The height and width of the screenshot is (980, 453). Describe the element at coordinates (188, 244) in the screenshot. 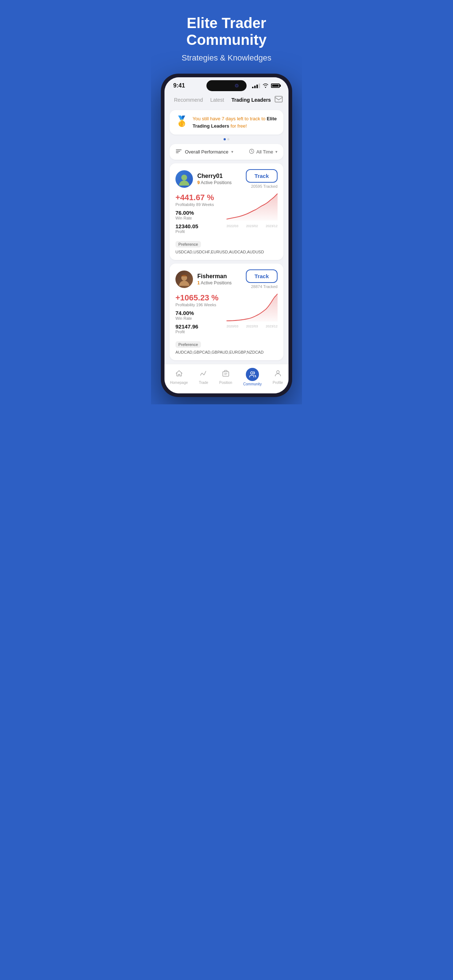

I see `preference-tag-cherry01: Preference` at that location.